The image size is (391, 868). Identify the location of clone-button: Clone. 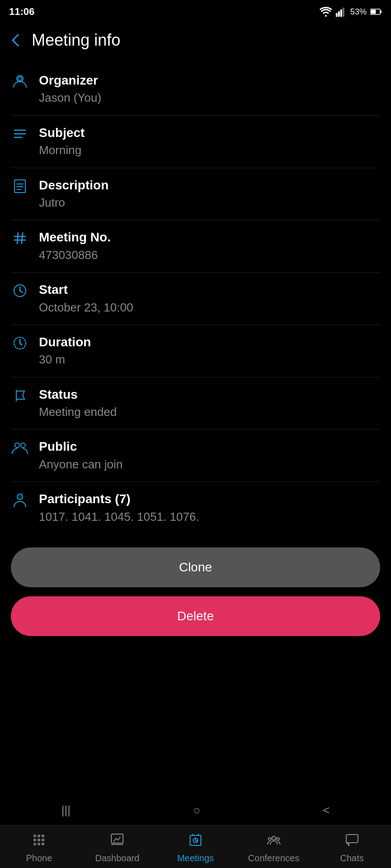
(196, 567).